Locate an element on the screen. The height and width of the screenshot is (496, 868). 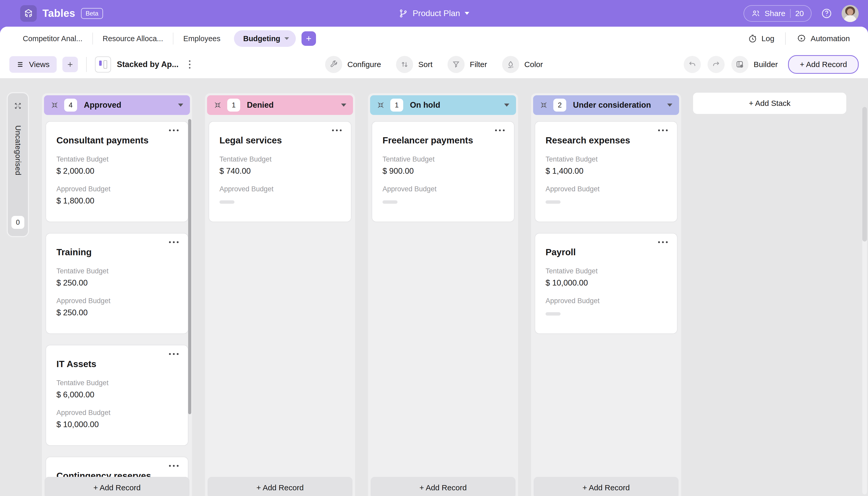
stack-title: Denied is located at coordinates (294, 105).